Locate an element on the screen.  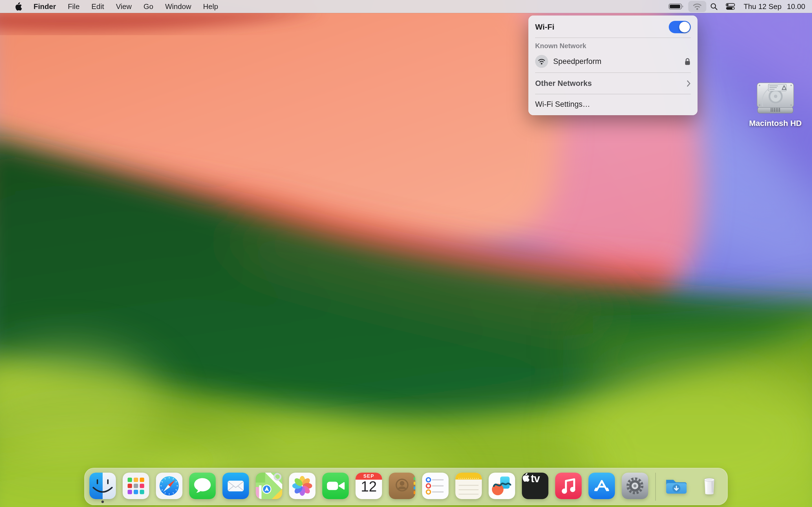
search-icon is located at coordinates (714, 7).